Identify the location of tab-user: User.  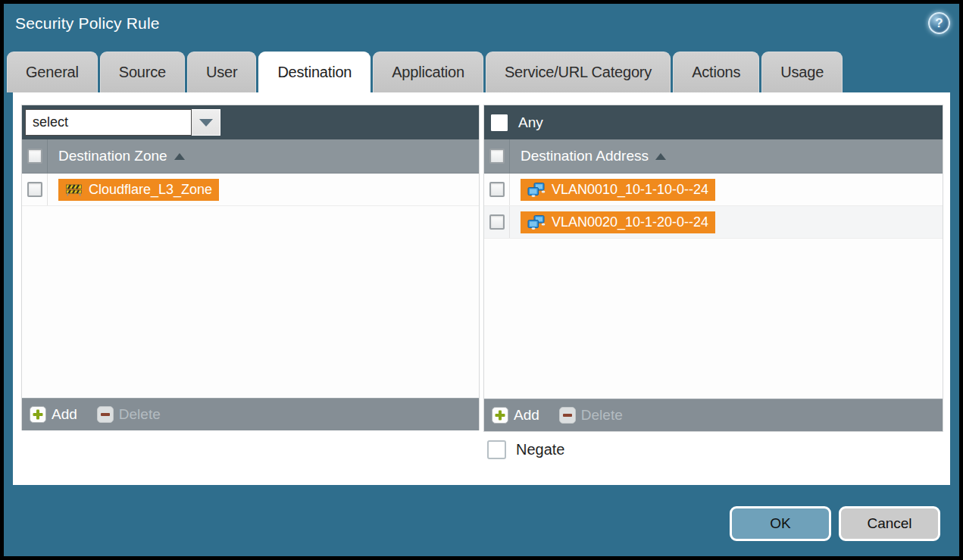
(221, 72).